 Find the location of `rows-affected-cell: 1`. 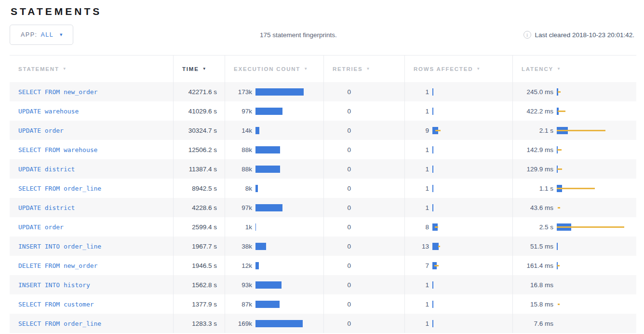

rows-affected-cell: 1 is located at coordinates (459, 208).